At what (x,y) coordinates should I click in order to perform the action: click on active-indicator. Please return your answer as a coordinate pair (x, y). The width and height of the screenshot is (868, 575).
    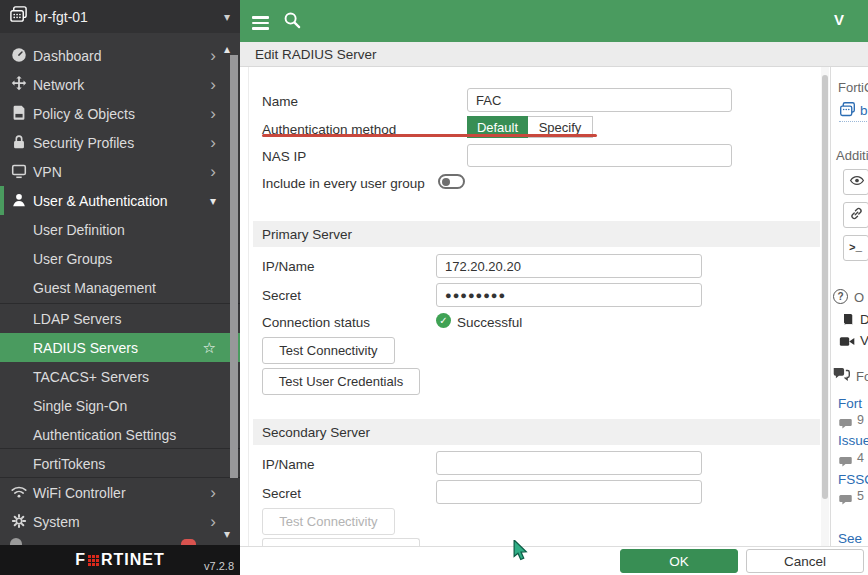
    Looking at the image, I should click on (2, 200).